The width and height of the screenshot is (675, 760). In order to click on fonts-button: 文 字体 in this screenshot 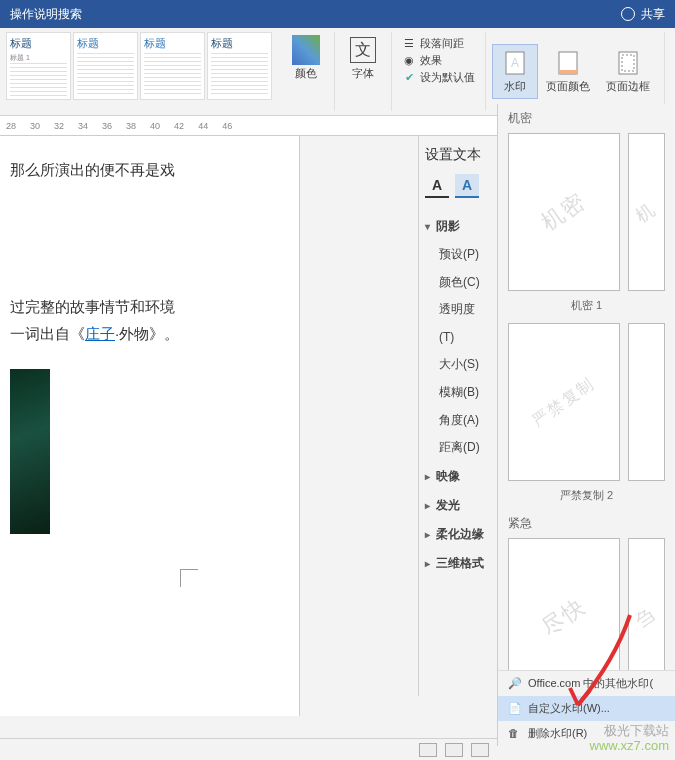, I will do `click(363, 58)`.